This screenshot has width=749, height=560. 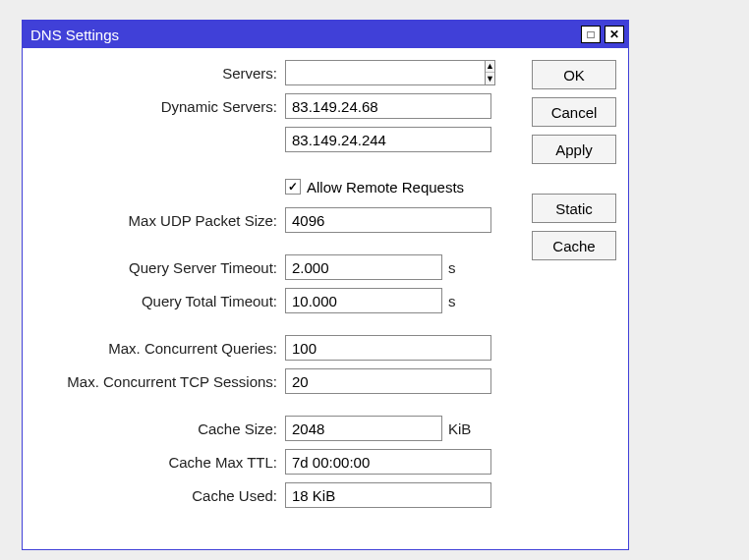 I want to click on cache-max-ttl-input, so click(x=388, y=462).